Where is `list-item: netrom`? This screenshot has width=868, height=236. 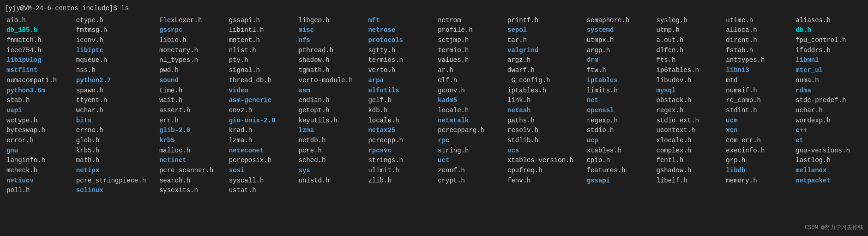
list-item: netrom is located at coordinates (471, 21).